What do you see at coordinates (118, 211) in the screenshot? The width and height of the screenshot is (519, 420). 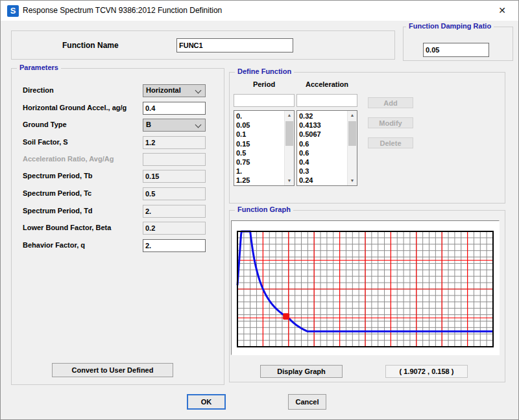 I see `param-row-td: Spectrum Period, Td` at bounding box center [118, 211].